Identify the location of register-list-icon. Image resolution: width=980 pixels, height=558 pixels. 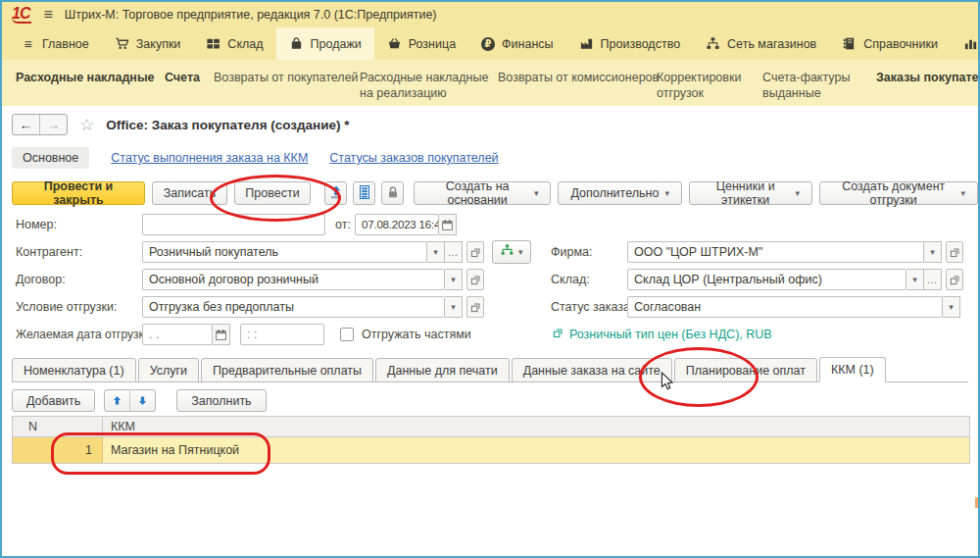
(365, 194).